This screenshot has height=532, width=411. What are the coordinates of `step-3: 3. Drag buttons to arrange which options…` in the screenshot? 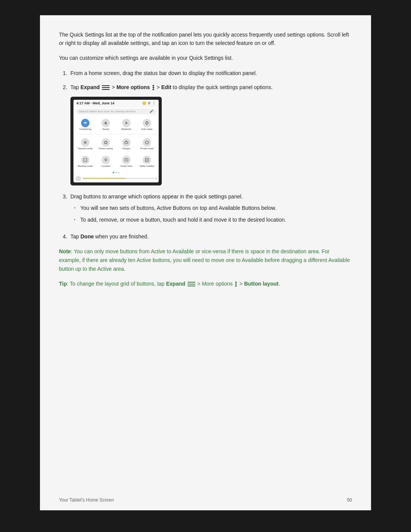 It's located at (206, 209).